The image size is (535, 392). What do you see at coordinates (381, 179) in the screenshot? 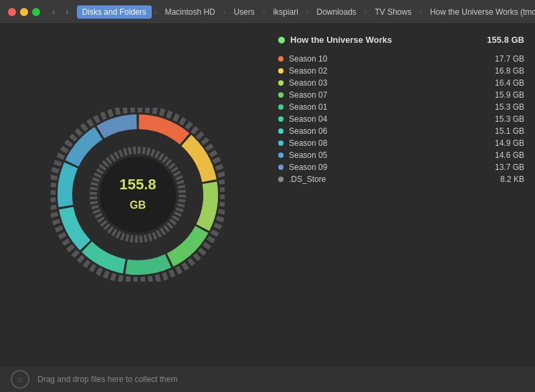
I see `list-item-name: .DS_Store` at bounding box center [381, 179].